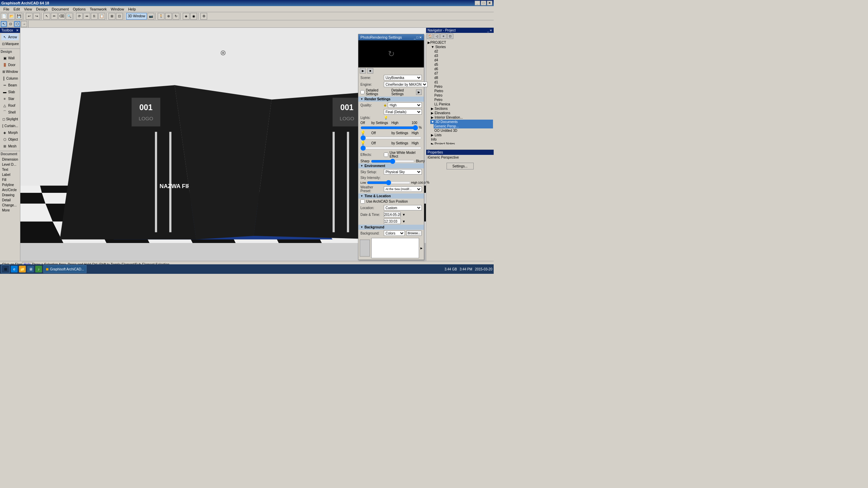  What do you see at coordinates (391, 166) in the screenshot?
I see `environment-section: ▼ Environment` at bounding box center [391, 166].